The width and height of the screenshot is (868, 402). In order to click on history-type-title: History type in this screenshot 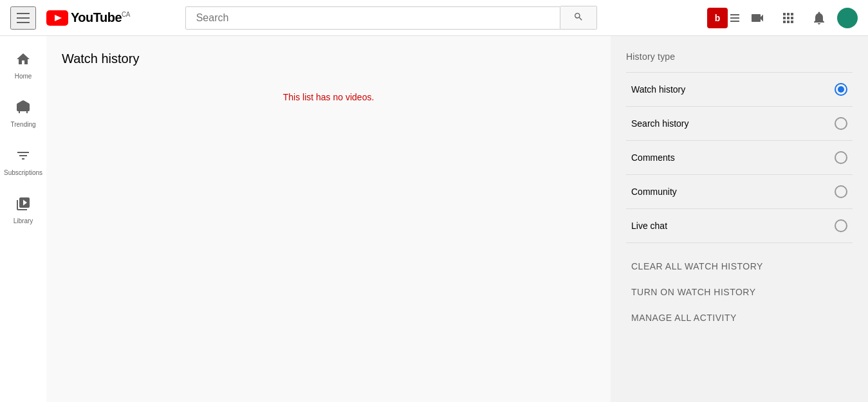, I will do `click(739, 57)`.